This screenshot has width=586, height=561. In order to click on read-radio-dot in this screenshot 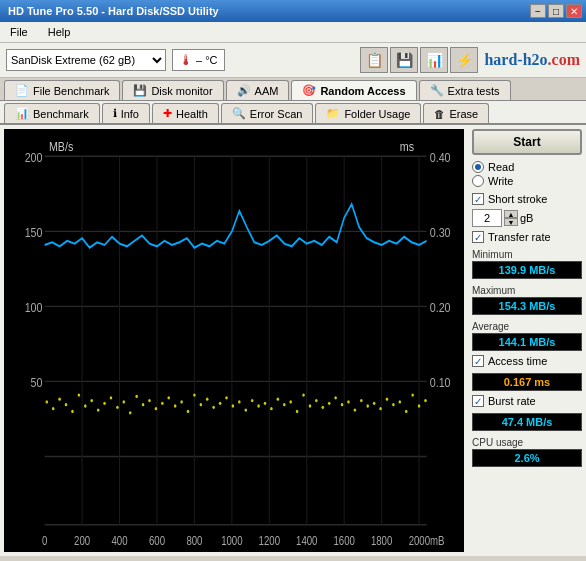, I will do `click(478, 167)`.